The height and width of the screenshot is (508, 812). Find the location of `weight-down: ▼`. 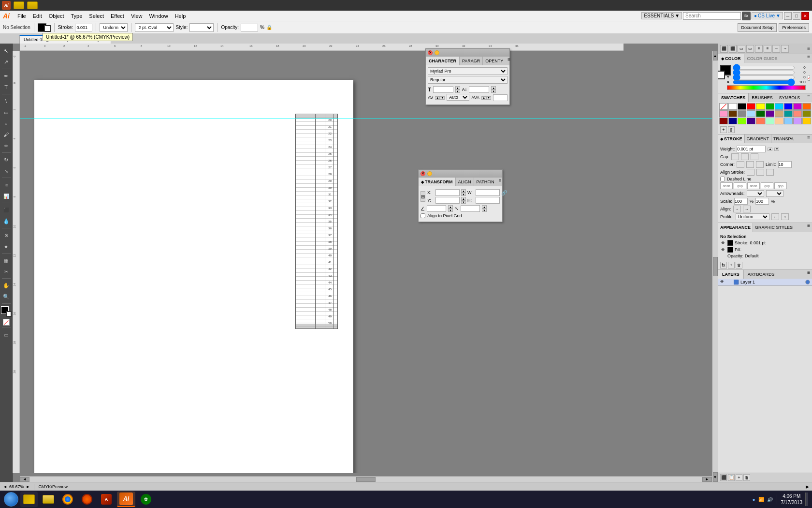

weight-down: ▼ is located at coordinates (777, 149).